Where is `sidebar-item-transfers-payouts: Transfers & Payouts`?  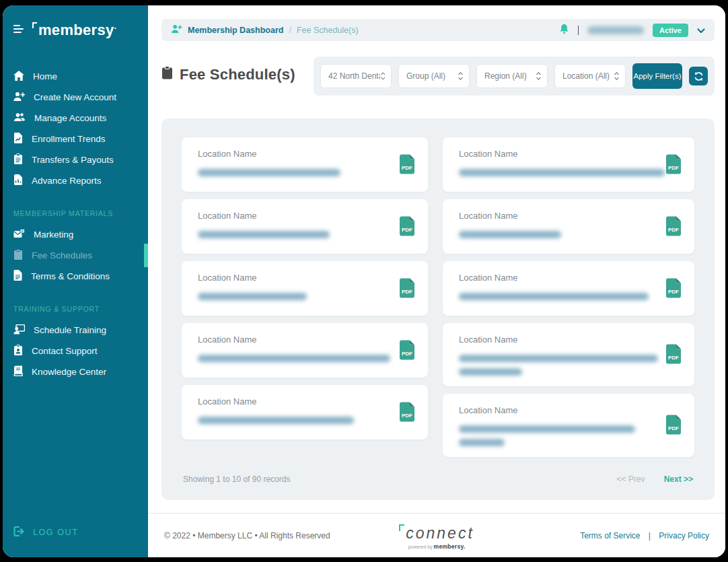
sidebar-item-transfers-payouts: Transfers & Payouts is located at coordinates (75, 160).